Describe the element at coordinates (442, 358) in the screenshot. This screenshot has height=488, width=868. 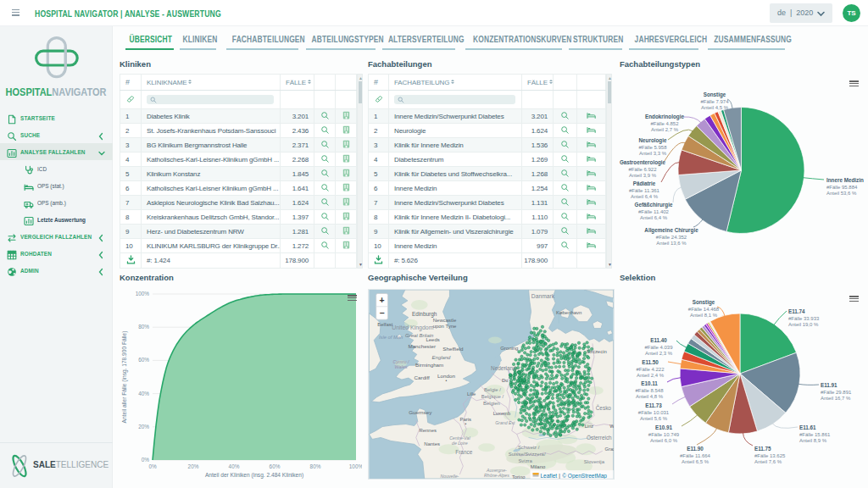
I see `svg-text: England` at that location.